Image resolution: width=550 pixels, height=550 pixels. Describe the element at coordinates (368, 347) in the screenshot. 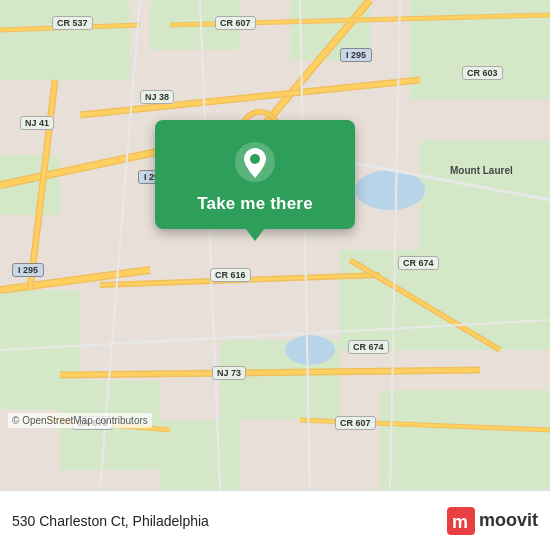

I see `road-label-cr674-bot: CR 674` at that location.